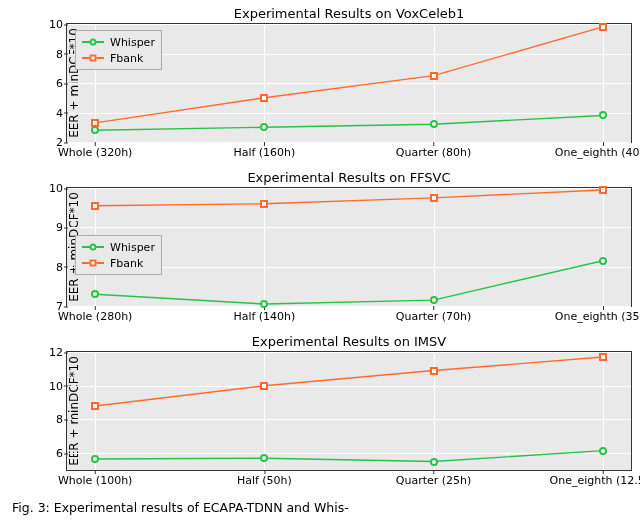 The height and width of the screenshot is (528, 640). Describe the element at coordinates (49, 112) in the screenshot. I see `y-tick-label: 4` at that location.